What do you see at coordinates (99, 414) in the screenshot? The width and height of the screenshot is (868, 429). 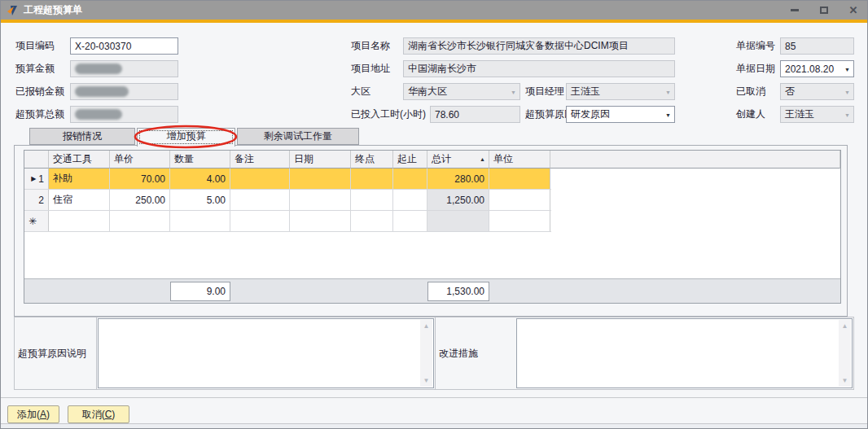 I see `cancel-button: 取消(C)` at bounding box center [99, 414].